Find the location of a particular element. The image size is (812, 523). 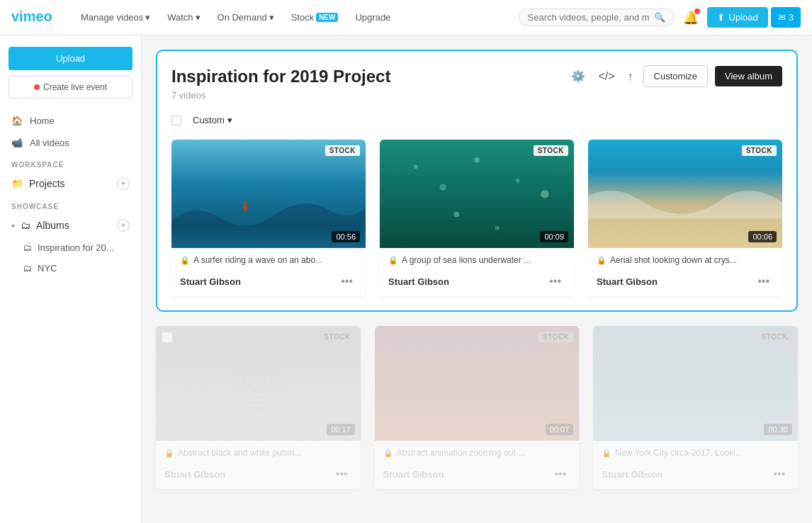

video-title-6: 🔒 New York City circa-2017, Looki... is located at coordinates (696, 453).